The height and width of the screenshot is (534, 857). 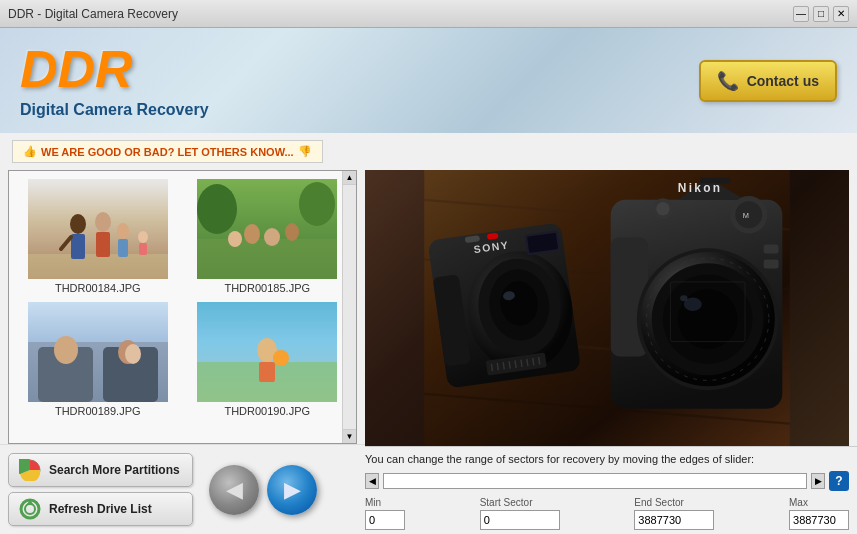 I want to click on fields-row: Min Start Sector End Sector, so click(x=607, y=514).